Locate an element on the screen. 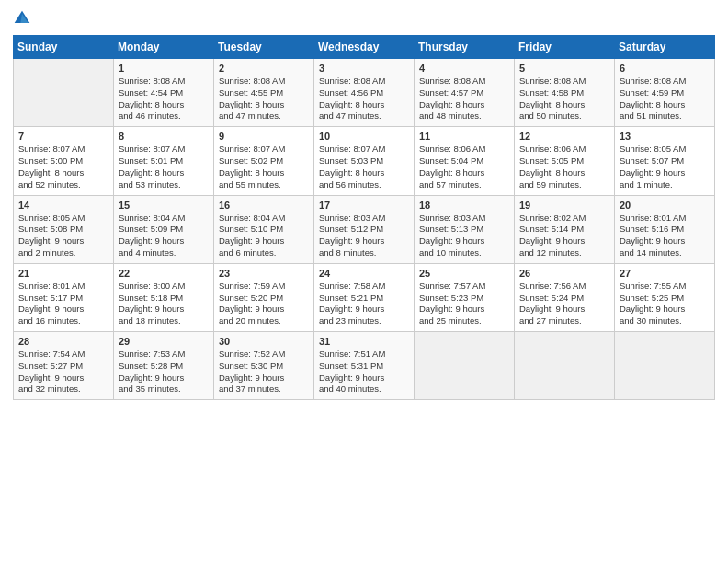 The width and height of the screenshot is (728, 563). calendar-cell: 31Sunrise: 7:51 AMSunset: 5:31 PMDayligh… is located at coordinates (364, 366).